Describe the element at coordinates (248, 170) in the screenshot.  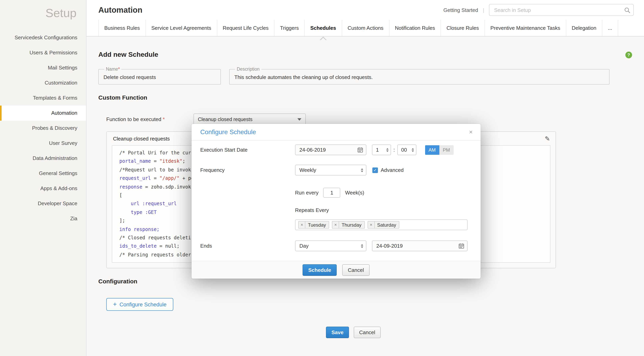
I see `frequency-label: Frequency` at that location.